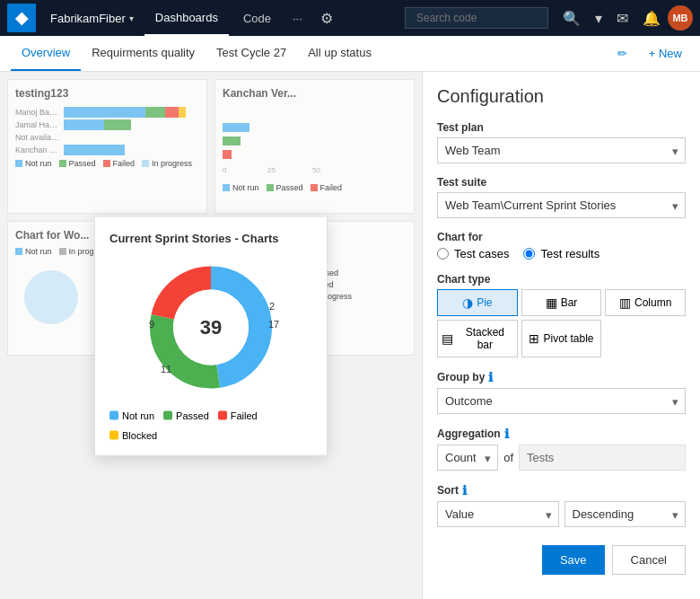 The height and width of the screenshot is (599, 700). What do you see at coordinates (272, 305) in the screenshot?
I see `svg-text: 2` at bounding box center [272, 305].